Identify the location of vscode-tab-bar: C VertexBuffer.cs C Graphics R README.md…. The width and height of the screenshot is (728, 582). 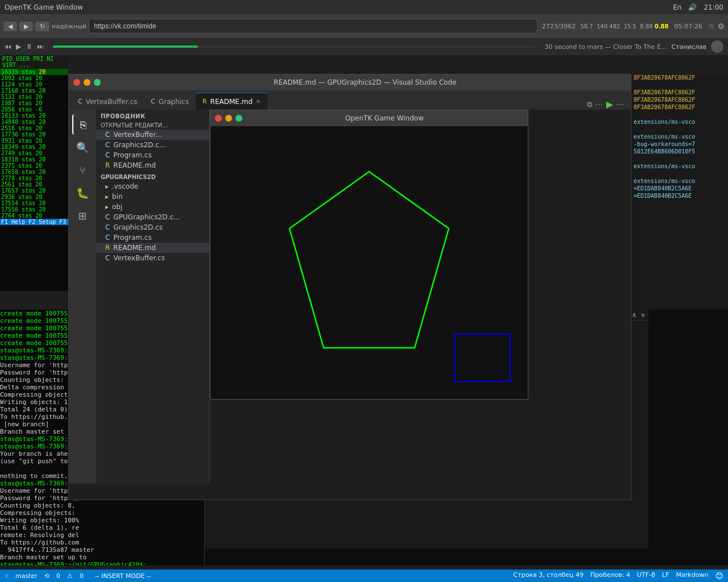
(350, 100).